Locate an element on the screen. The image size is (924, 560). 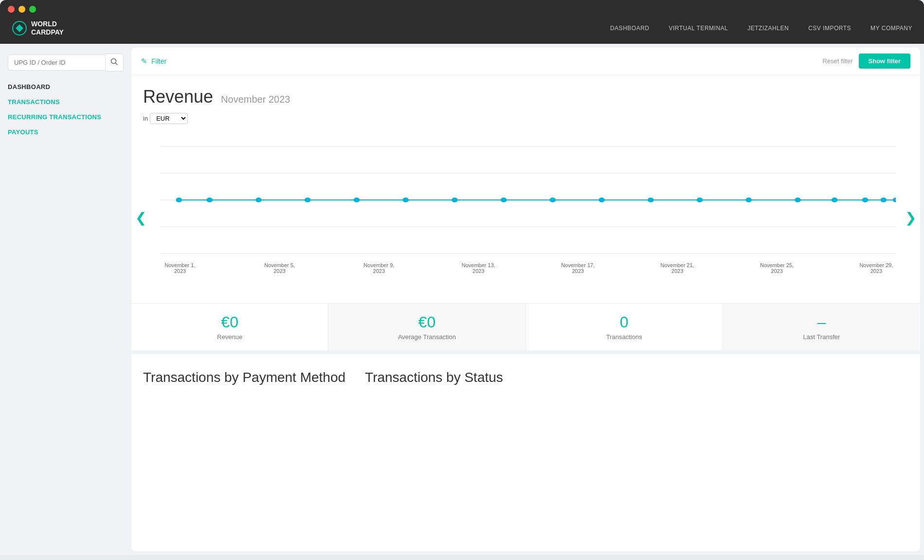
filter-label: ✎ Filter is located at coordinates (154, 61).